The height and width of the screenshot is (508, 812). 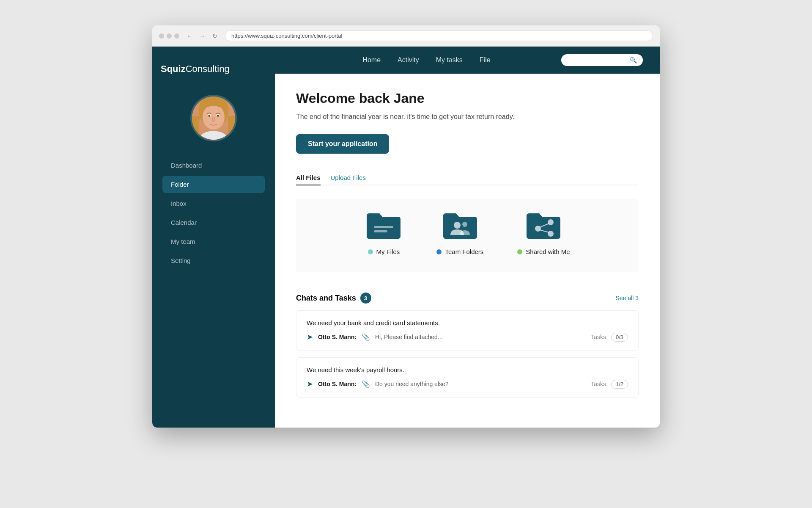 I want to click on topnav-activity: Activity, so click(x=409, y=60).